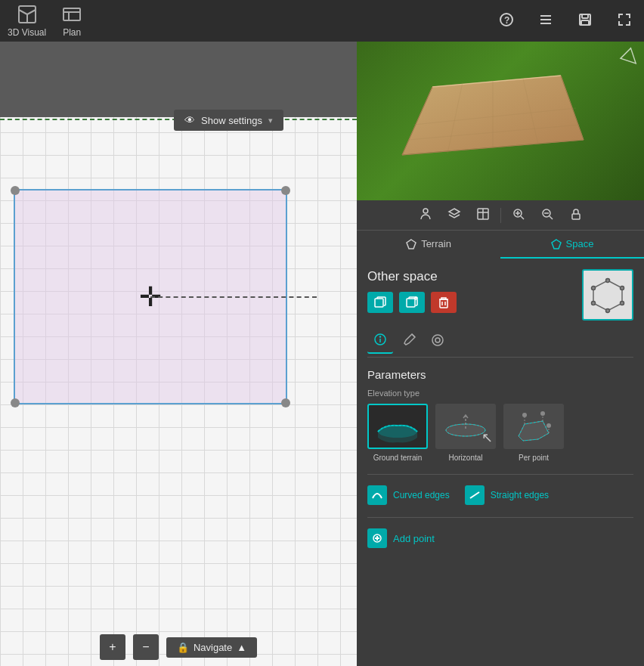  What do you see at coordinates (72, 21) in the screenshot?
I see `plan-button: Plan` at bounding box center [72, 21].